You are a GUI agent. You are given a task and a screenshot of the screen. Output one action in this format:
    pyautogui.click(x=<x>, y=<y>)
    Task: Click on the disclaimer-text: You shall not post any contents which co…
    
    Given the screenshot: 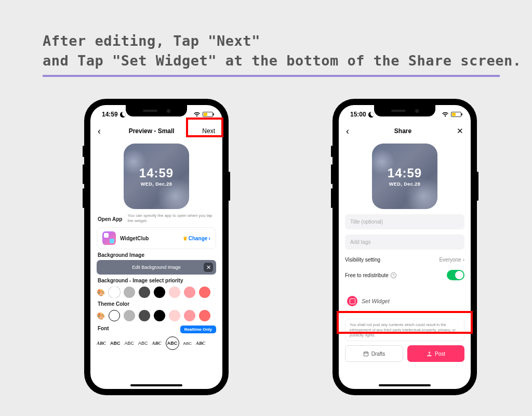 What is the action you would take?
    pyautogui.click(x=405, y=330)
    